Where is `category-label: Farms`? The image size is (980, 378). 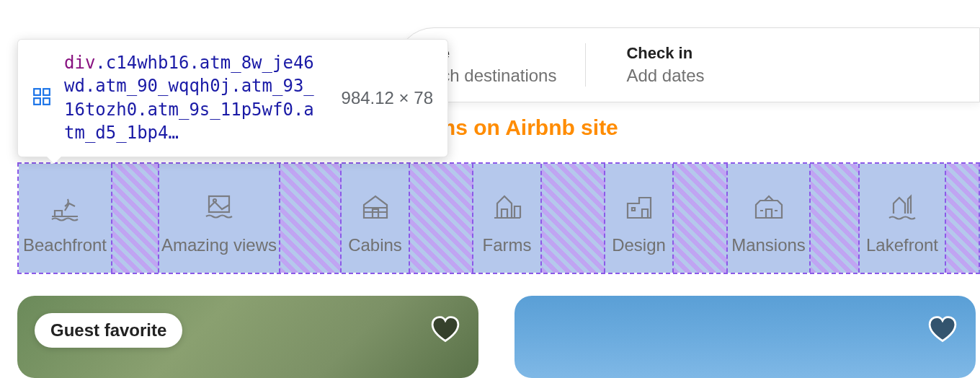 category-label: Farms is located at coordinates (507, 245).